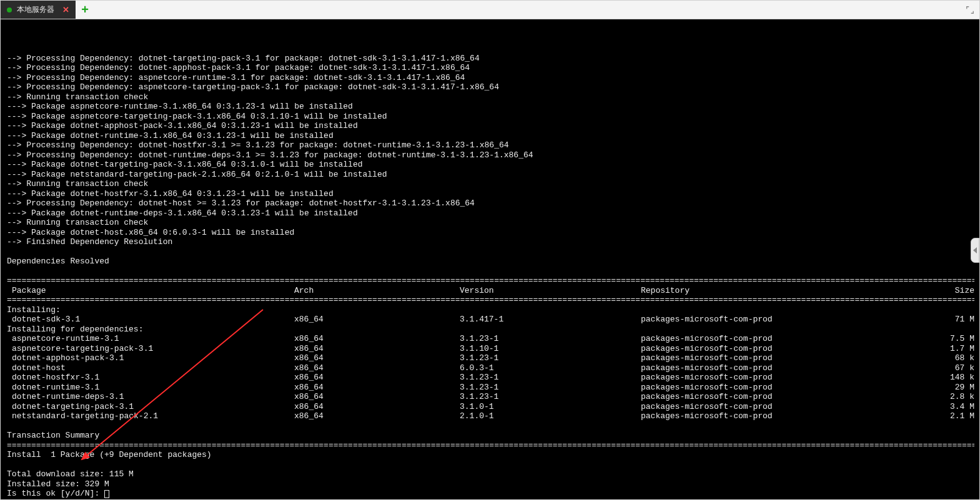  What do you see at coordinates (491, 397) in the screenshot?
I see `package-row: dotnet-runtime-deps-3.1x86_643.1.23-1pac…` at bounding box center [491, 397].